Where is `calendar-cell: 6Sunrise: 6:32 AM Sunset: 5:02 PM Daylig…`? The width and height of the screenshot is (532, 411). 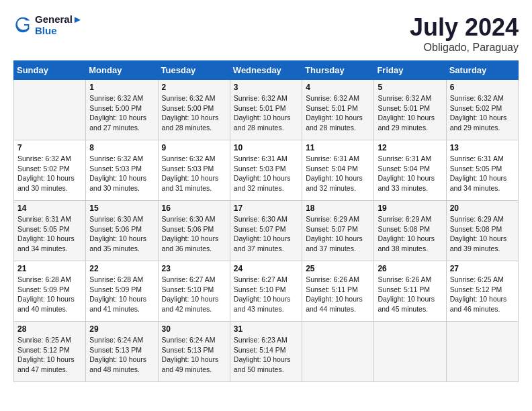
calendar-cell: 6Sunrise: 6:32 AM Sunset: 5:02 PM Daylig… is located at coordinates (482, 110).